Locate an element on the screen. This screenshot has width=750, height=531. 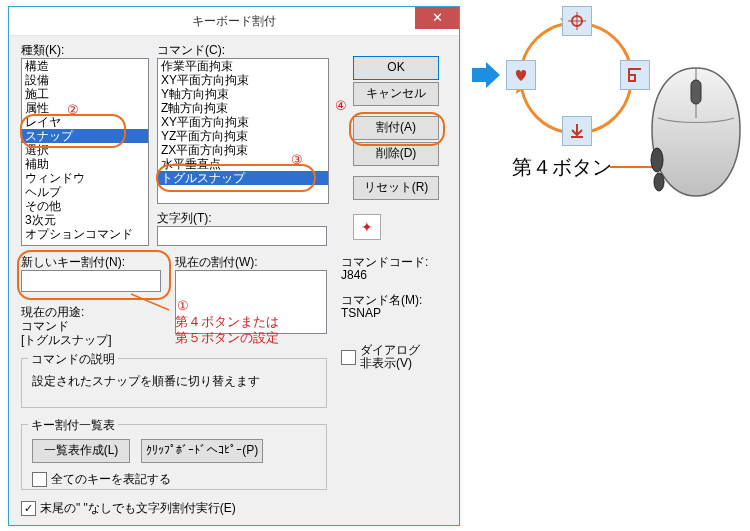
delete-label: 削除(D) is located at coordinates (396, 153).